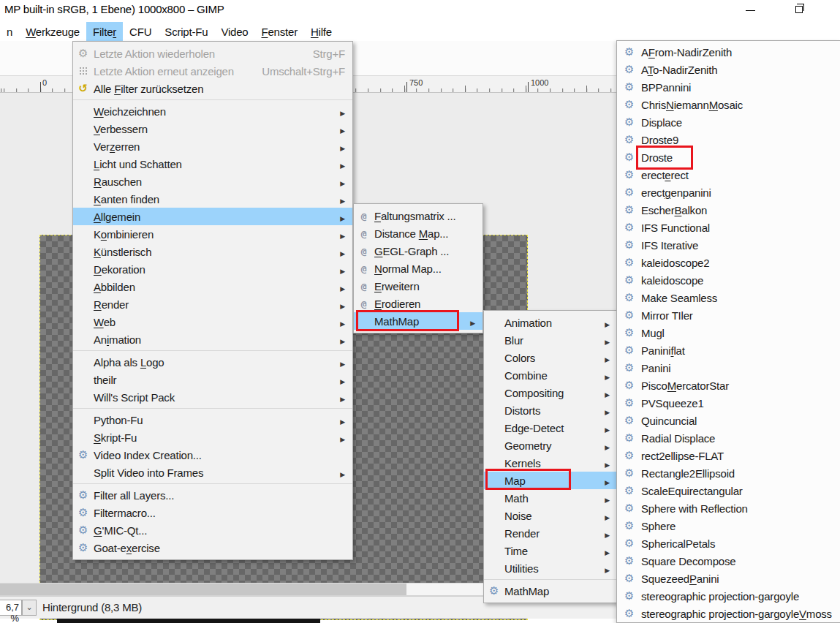 The image size is (840, 623). I want to click on map-filter-item-radial-displace: Radial Displace, so click(728, 438).